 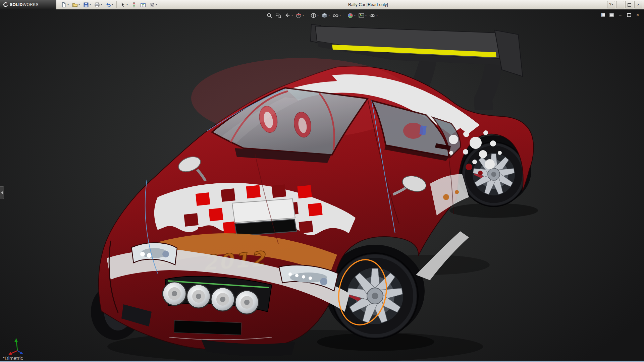 I want to click on section-view-button: ▾, so click(x=300, y=15).